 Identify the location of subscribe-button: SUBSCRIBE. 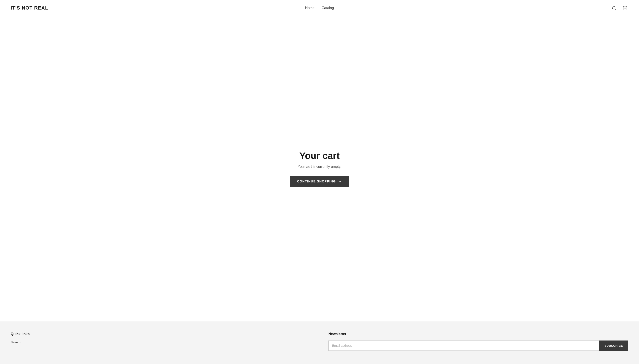
(613, 346).